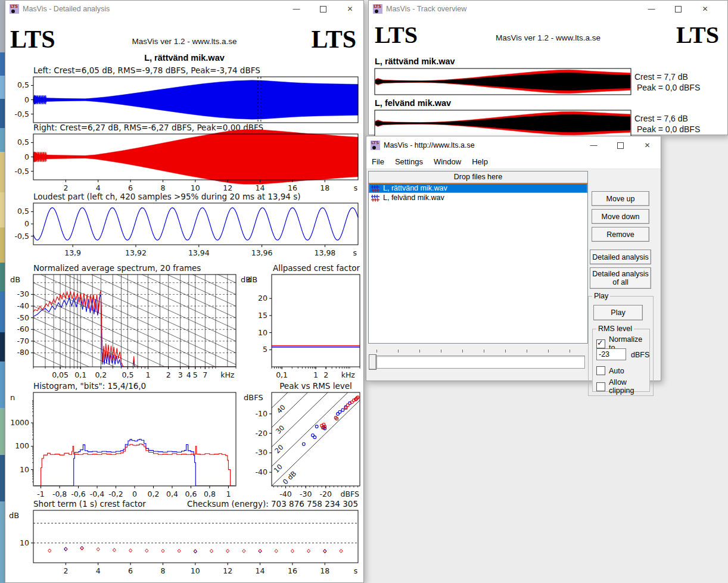  I want to click on svg-text:Normalized average spectrum, 2: Normalized average spectrum, 20 frames, so click(117, 268).